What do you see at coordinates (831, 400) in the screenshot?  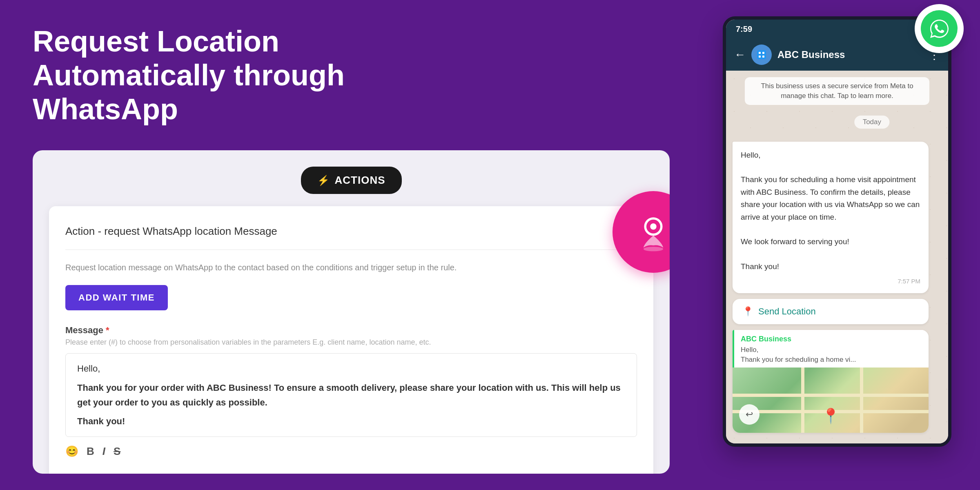 I see `map-preview: 📍 ↩` at bounding box center [831, 400].